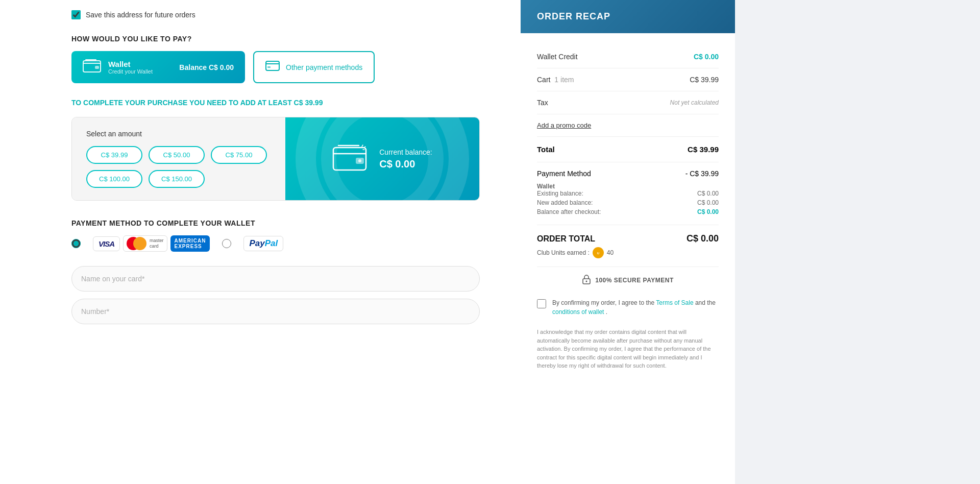 This screenshot has width=980, height=484. I want to click on wallet-button: Wallet Credit your Wallet Balance C$ 0.0…, so click(158, 67).